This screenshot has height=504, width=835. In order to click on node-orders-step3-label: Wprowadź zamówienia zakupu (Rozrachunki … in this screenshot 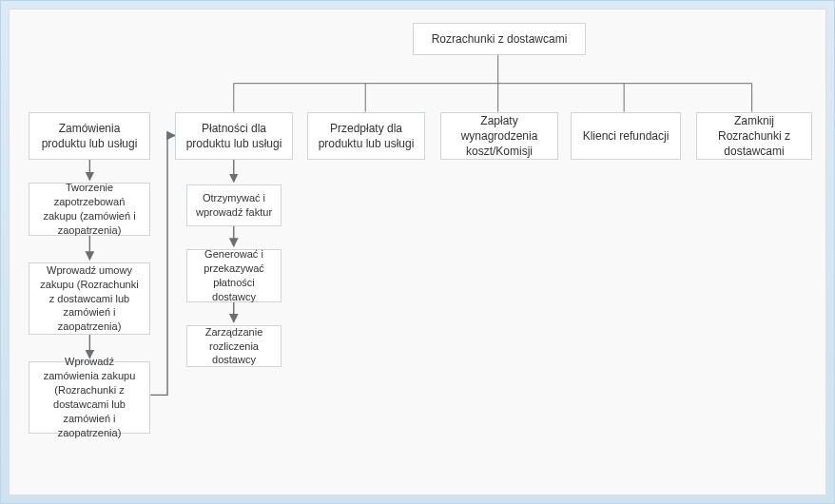, I will do `click(89, 397)`.